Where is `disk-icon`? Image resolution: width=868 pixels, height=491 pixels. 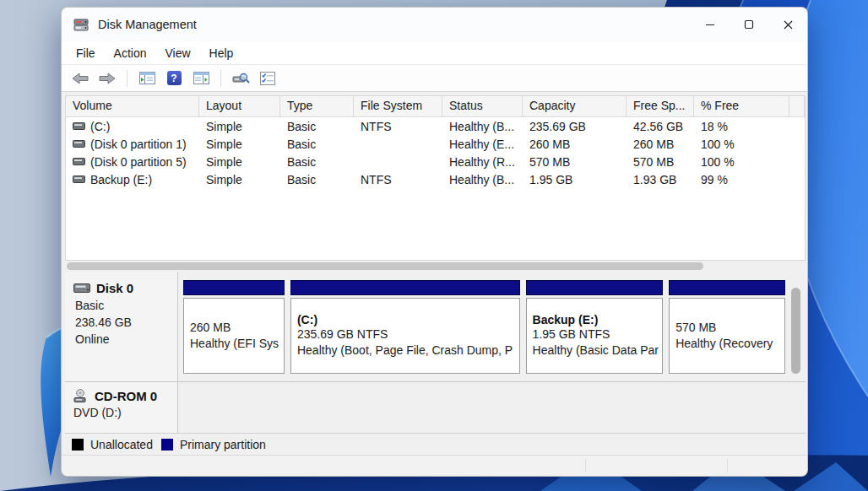 disk-icon is located at coordinates (82, 289).